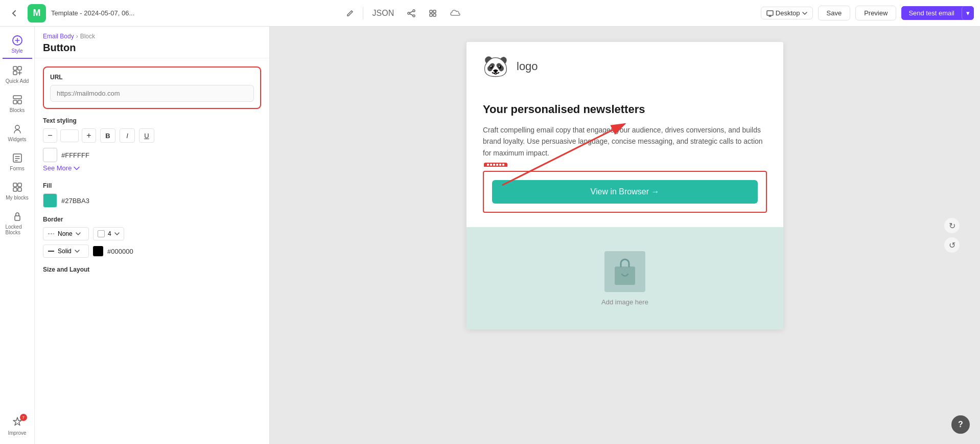 The height and width of the screenshot is (444, 980). I want to click on sidebar-item-improve: 7 Improve, so click(17, 426).